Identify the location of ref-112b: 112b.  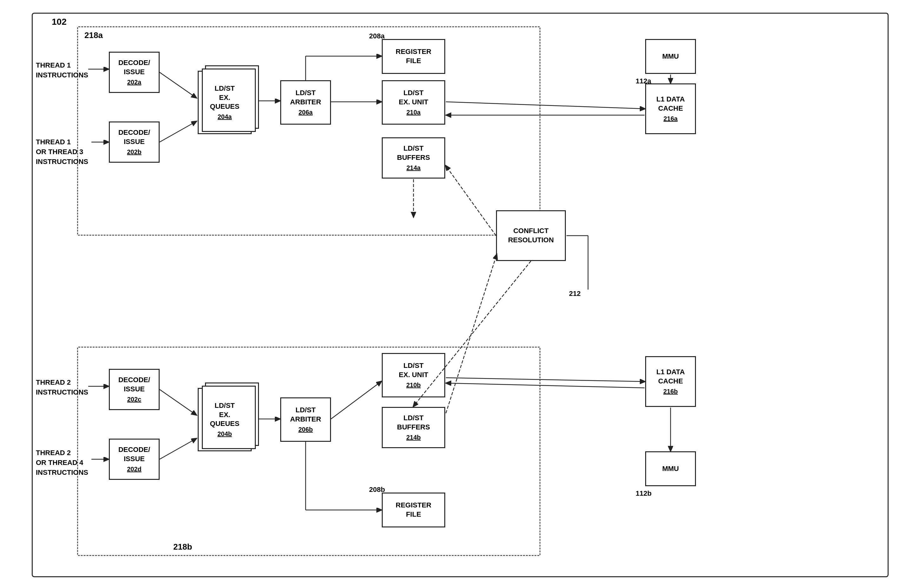
(644, 494).